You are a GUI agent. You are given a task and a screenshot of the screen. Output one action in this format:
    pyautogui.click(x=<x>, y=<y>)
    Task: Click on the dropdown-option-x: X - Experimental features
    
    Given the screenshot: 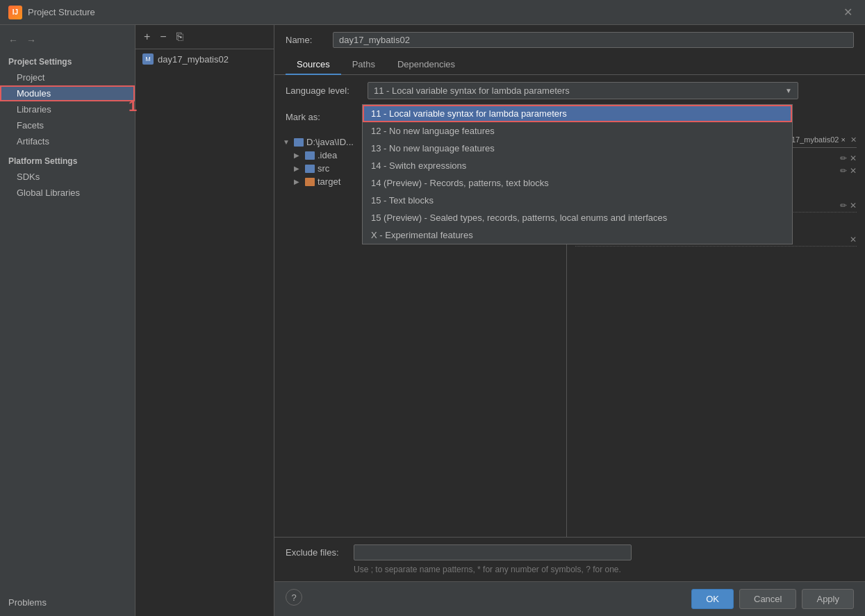 What is the action you would take?
    pyautogui.click(x=577, y=235)
    